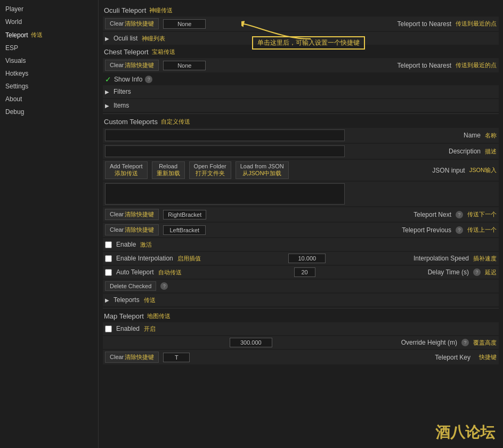 Image resolution: width=503 pixels, height=448 pixels. Describe the element at coordinates (485, 343) in the screenshot. I see `override-height-chinese: 覆盖高度` at that location.